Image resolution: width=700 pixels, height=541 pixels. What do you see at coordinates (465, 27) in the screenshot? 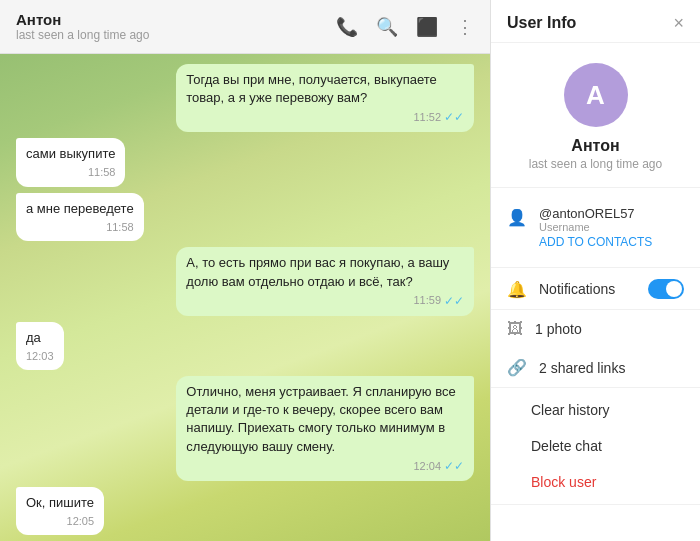
I see `menu-icon: ⋮` at bounding box center [465, 27].